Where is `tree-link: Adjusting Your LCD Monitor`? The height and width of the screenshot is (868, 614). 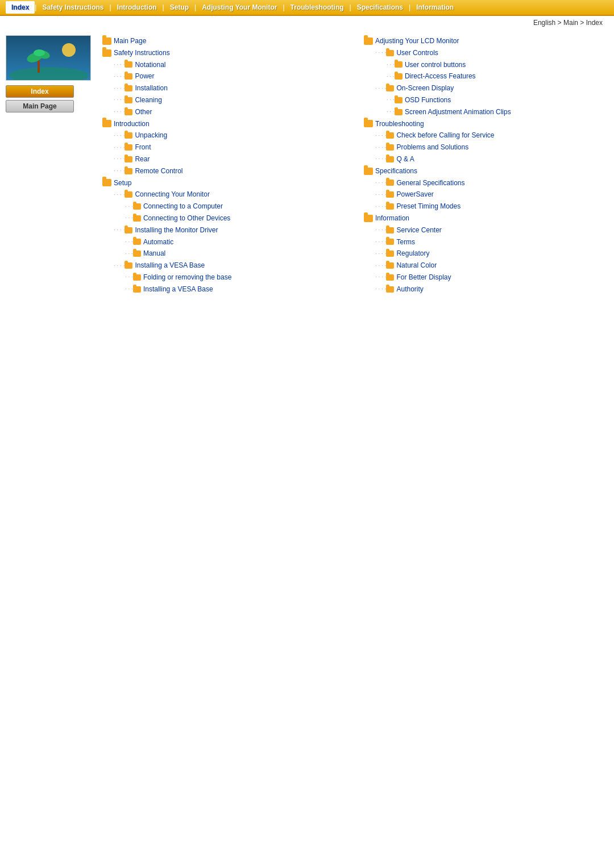 tree-link: Adjusting Your LCD Monitor is located at coordinates (417, 41).